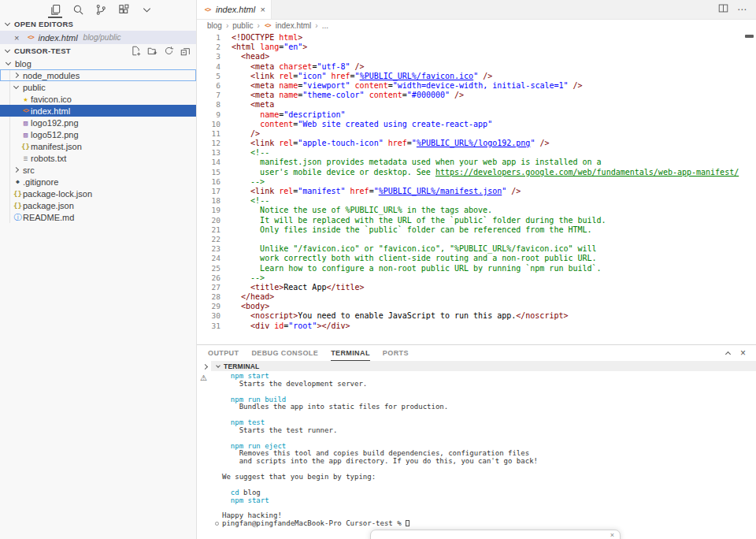 The height and width of the screenshot is (539, 756). Describe the element at coordinates (57, 194) in the screenshot. I see `tree-item-label: package-lock.json` at that location.